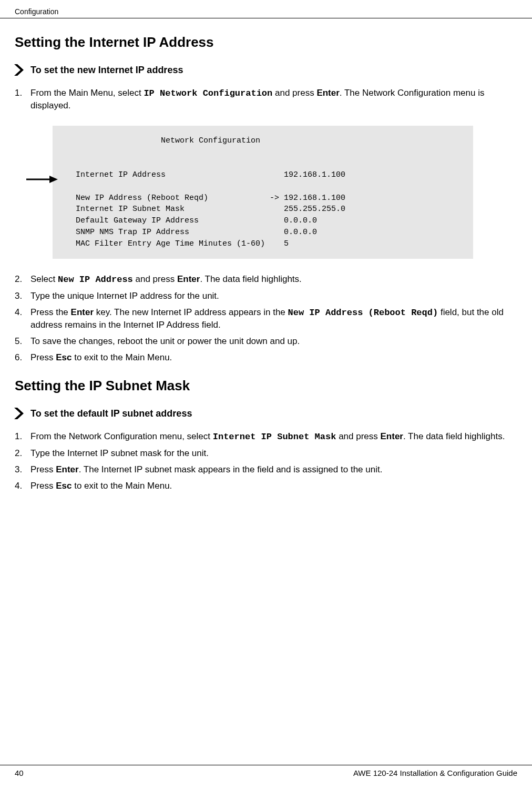 The image size is (532, 789). What do you see at coordinates (266, 437) in the screenshot?
I see `step-2-1: 1. From the Network Configuration menu, …` at bounding box center [266, 437].